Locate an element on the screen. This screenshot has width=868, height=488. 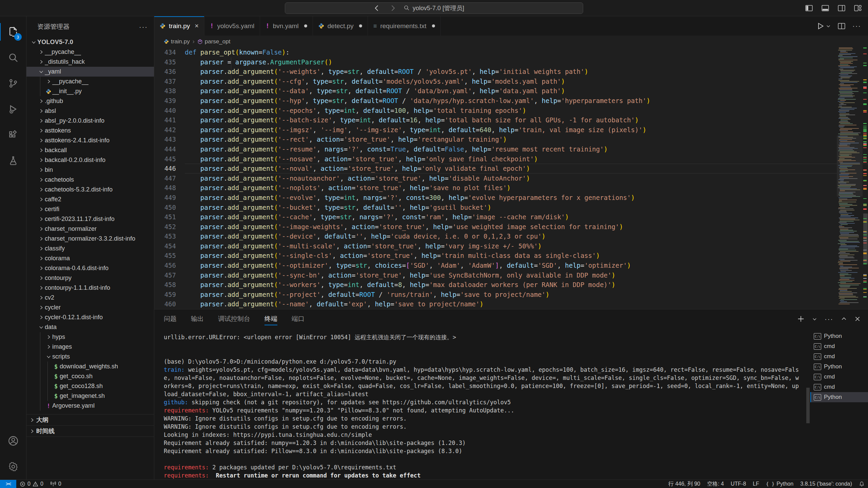
split-editor-icon is located at coordinates (842, 26).